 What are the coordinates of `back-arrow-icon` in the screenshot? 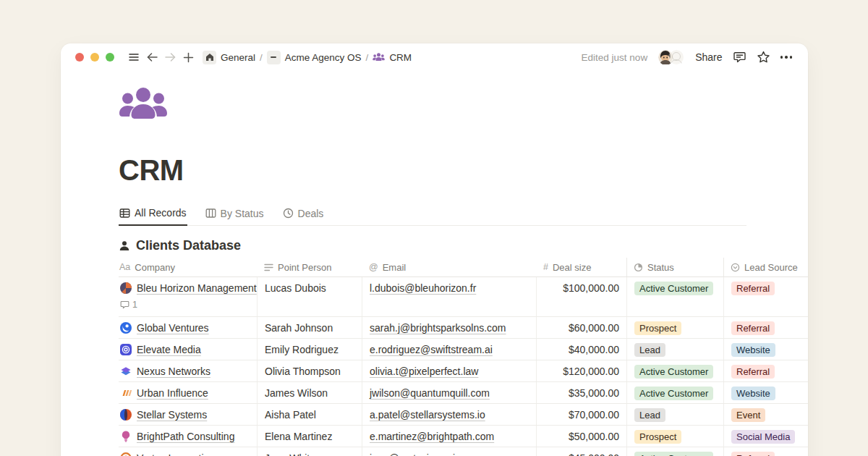 It's located at (152, 57).